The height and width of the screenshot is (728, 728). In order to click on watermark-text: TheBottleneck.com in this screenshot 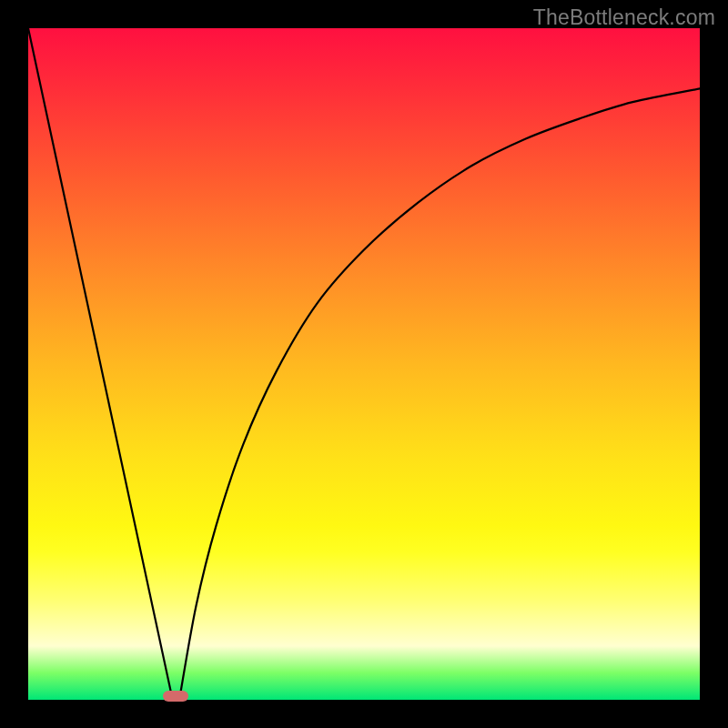, I will do `click(624, 18)`.